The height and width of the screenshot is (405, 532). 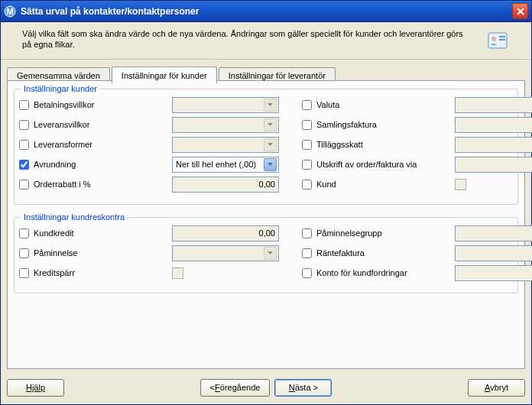 What do you see at coordinates (219, 164) in the screenshot?
I see `avrundning-value: Ner till hel enhet (,00)` at bounding box center [219, 164].